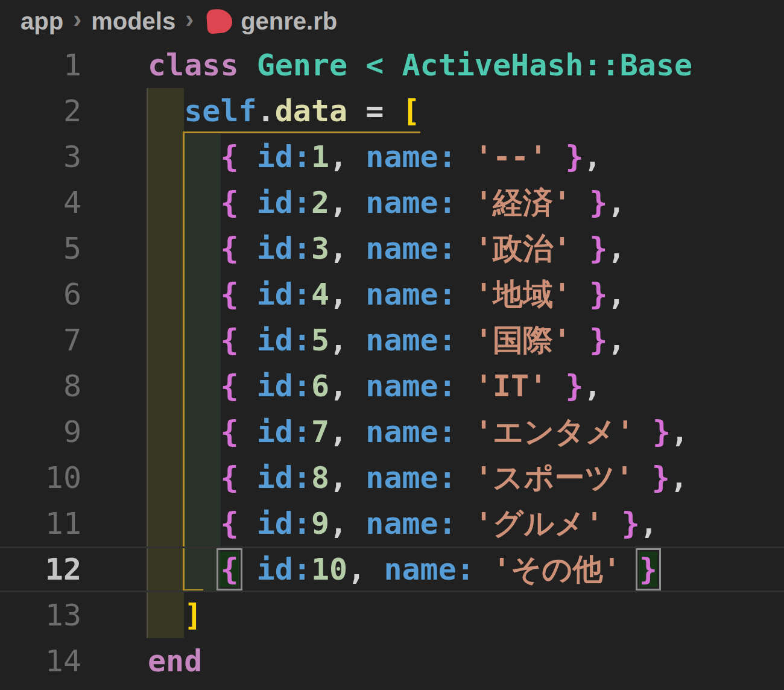  What do you see at coordinates (175, 661) in the screenshot?
I see `token-kw: end` at bounding box center [175, 661].